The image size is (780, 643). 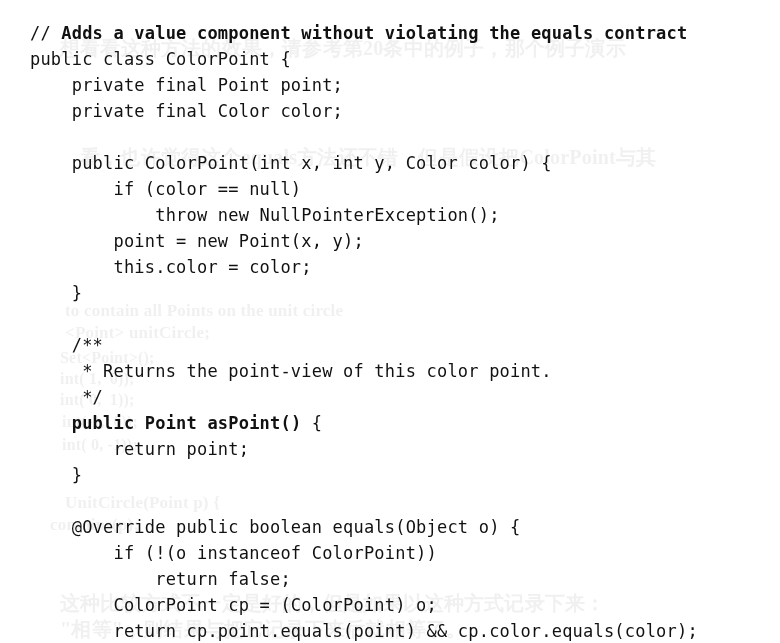 I want to click on code-line: private final Color color;, so click(x=186, y=111).